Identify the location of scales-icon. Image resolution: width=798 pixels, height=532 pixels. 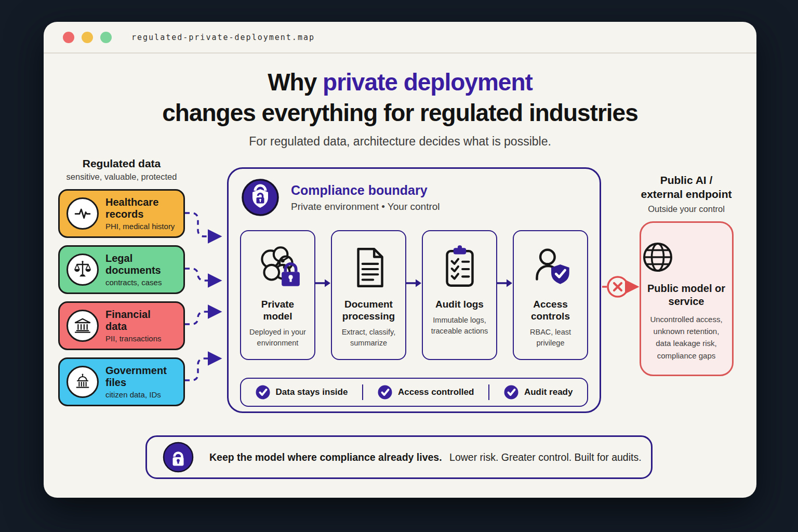
(83, 270).